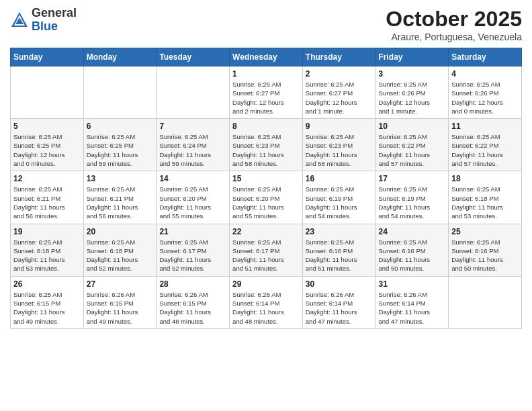 This screenshot has height=411, width=532. I want to click on weekday-header-friday: Friday, so click(412, 58).